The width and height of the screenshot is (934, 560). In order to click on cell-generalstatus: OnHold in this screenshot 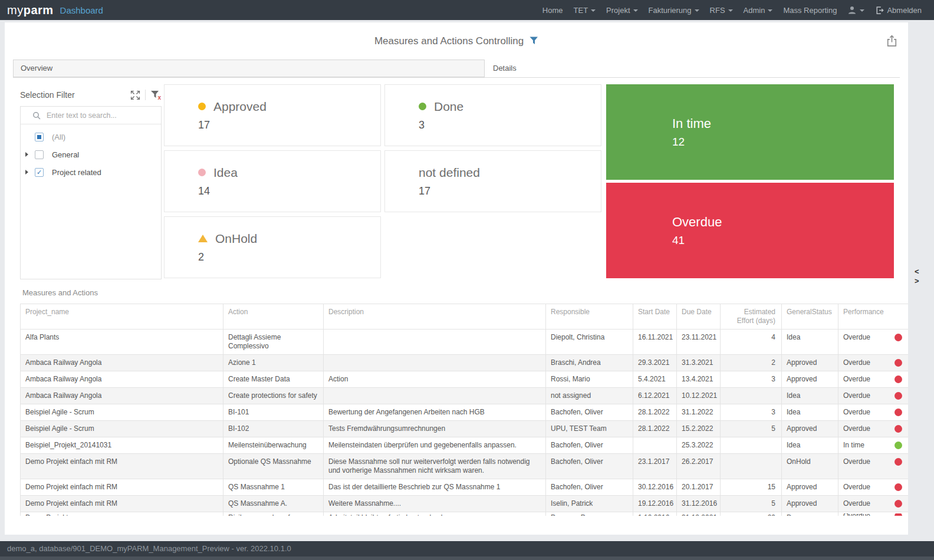, I will do `click(811, 462)`.